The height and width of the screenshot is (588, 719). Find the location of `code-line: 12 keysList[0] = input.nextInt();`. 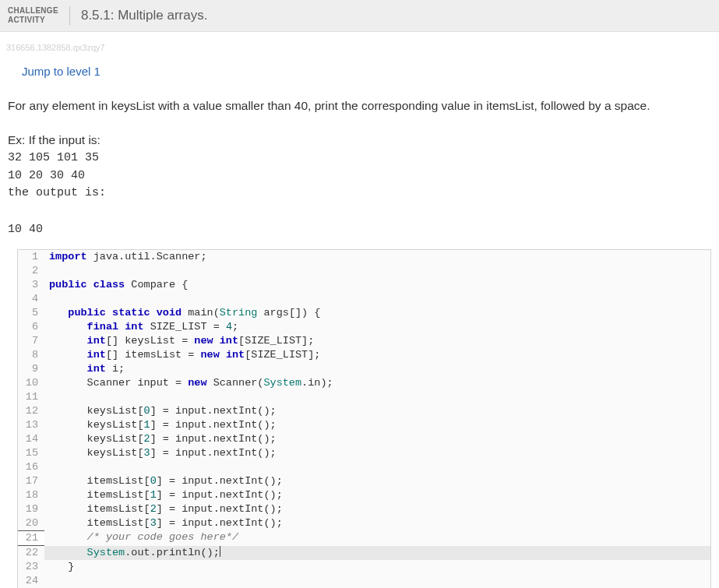

code-line: 12 keysList[0] = input.nextInt(); is located at coordinates (365, 411).